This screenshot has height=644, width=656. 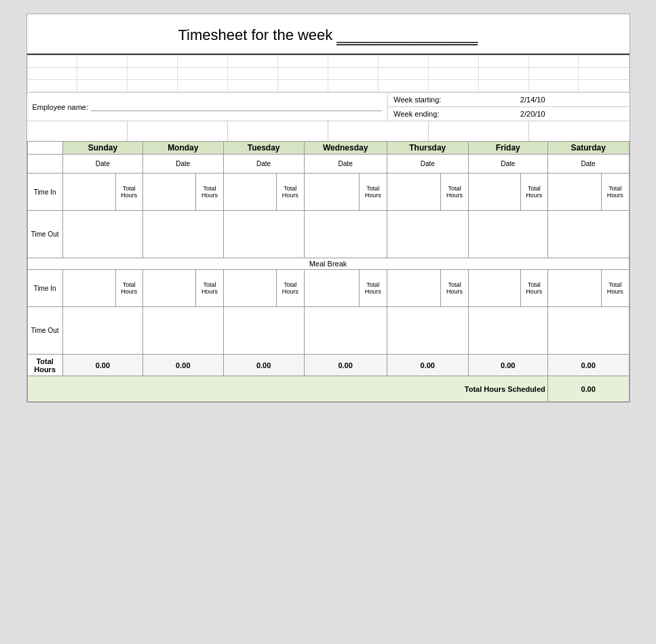 What do you see at coordinates (328, 264) in the screenshot?
I see `meal-break-row: Meal Break` at bounding box center [328, 264].